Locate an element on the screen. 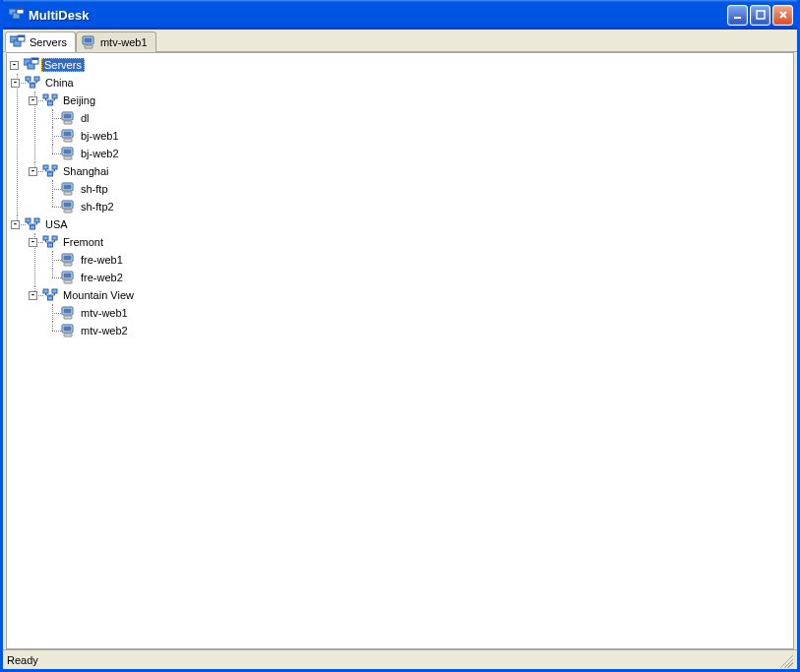 The image size is (800, 672). tree-node: fre-web1 is located at coordinates (428, 260).